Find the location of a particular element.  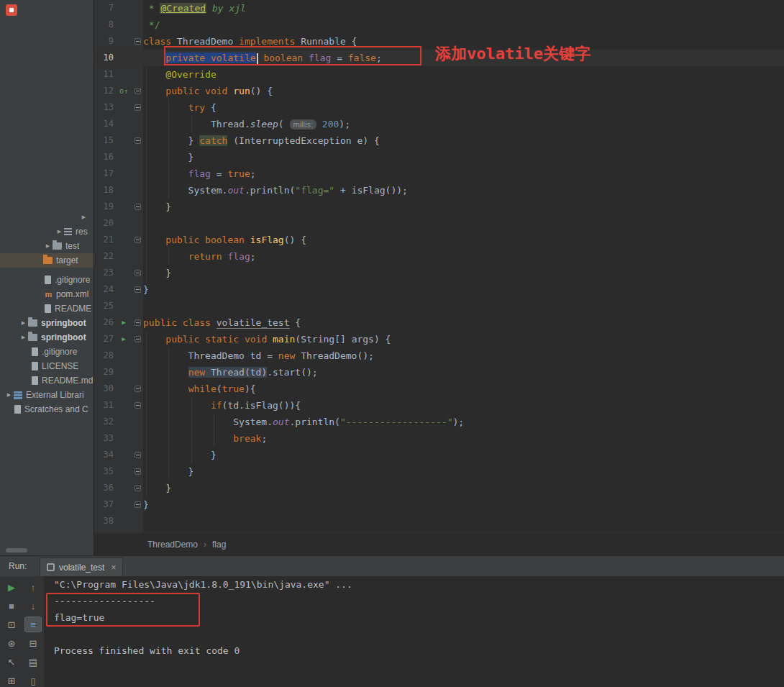

tree-item-pom-xml: pom.xml is located at coordinates (47, 294).